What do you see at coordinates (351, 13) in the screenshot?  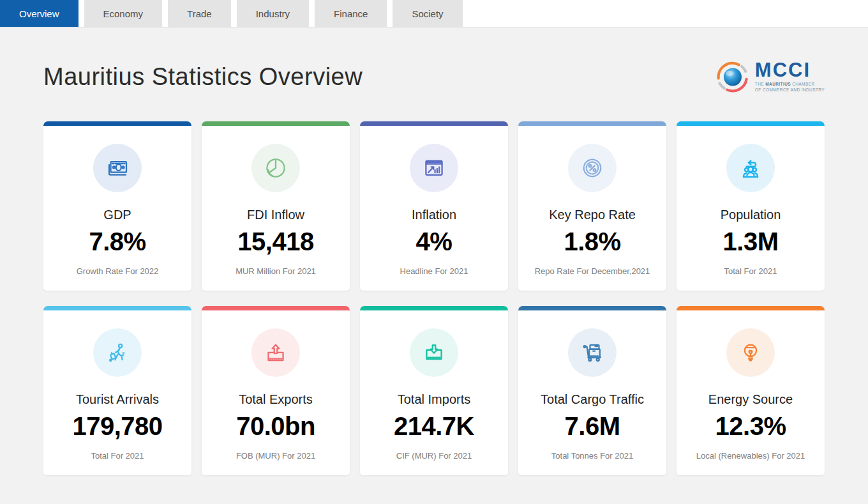 I see `tab-finance: Finance` at bounding box center [351, 13].